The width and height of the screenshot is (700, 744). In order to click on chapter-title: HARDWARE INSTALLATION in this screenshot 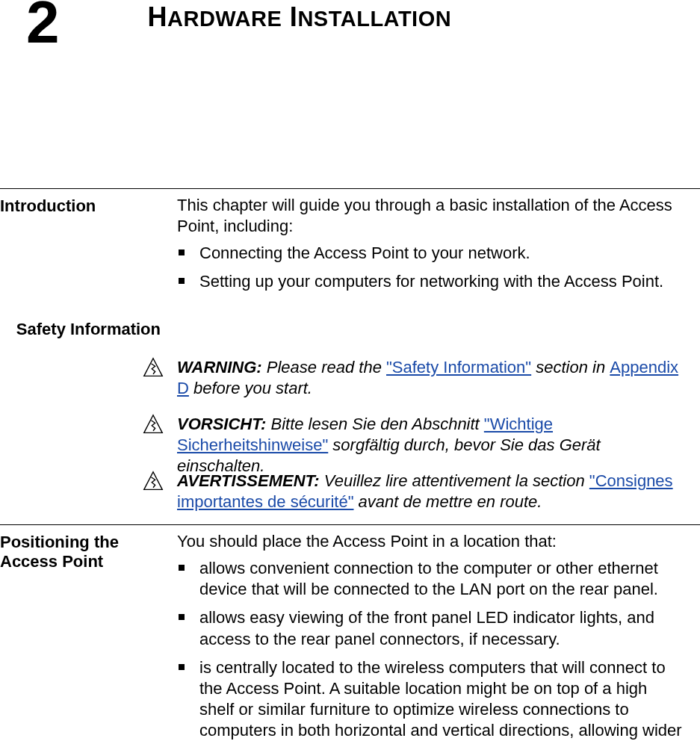, I will do `click(300, 17)`.